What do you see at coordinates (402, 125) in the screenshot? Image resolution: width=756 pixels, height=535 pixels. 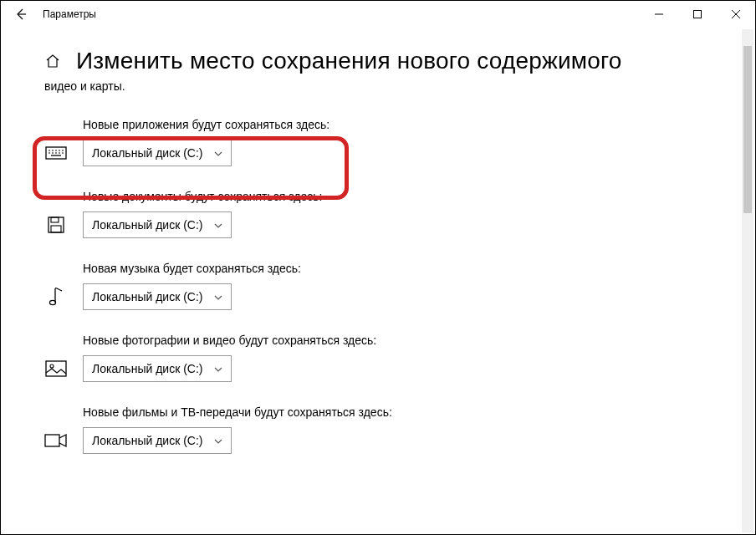 I see `setting-label: Новые приложения будут сохраняться здесь…` at bounding box center [402, 125].